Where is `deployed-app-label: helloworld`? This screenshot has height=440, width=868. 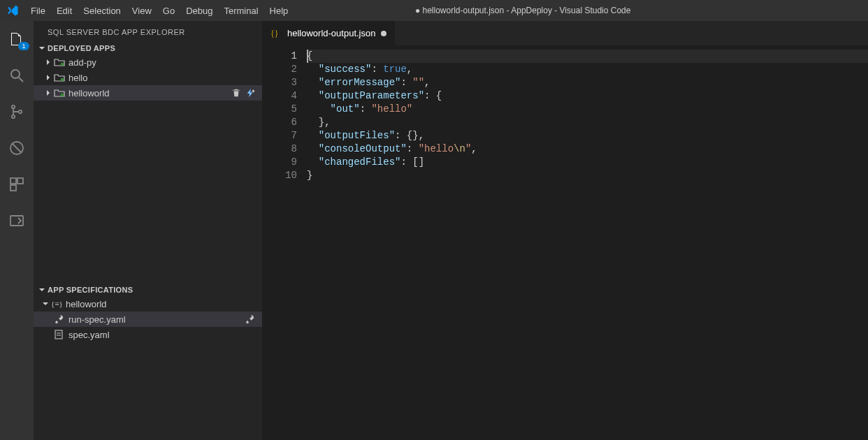 deployed-app-label: helloworld is located at coordinates (89, 94).